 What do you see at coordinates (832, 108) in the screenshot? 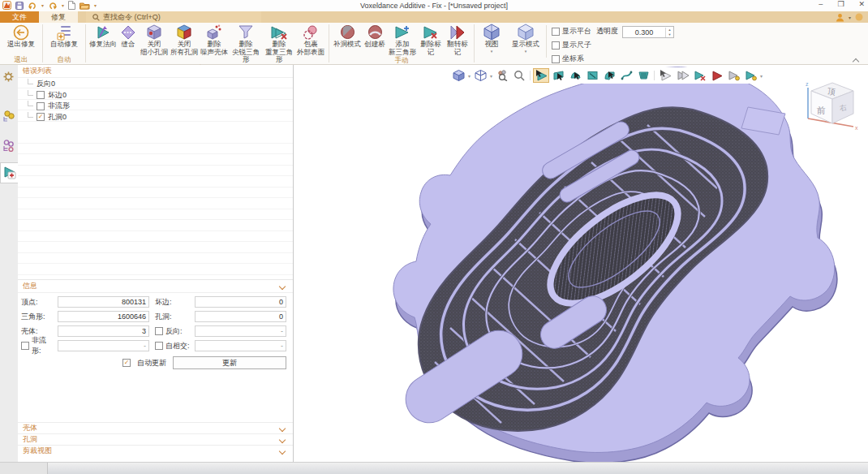
I see `navigation-cube: z x 顶 前 右` at bounding box center [832, 108].